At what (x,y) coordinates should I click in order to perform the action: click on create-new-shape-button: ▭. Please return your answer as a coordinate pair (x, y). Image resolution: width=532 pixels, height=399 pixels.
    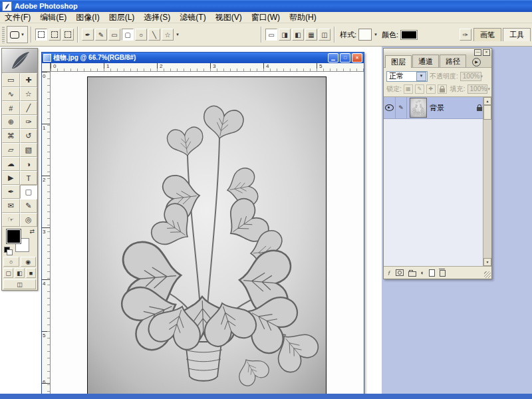
    Looking at the image, I should click on (271, 35).